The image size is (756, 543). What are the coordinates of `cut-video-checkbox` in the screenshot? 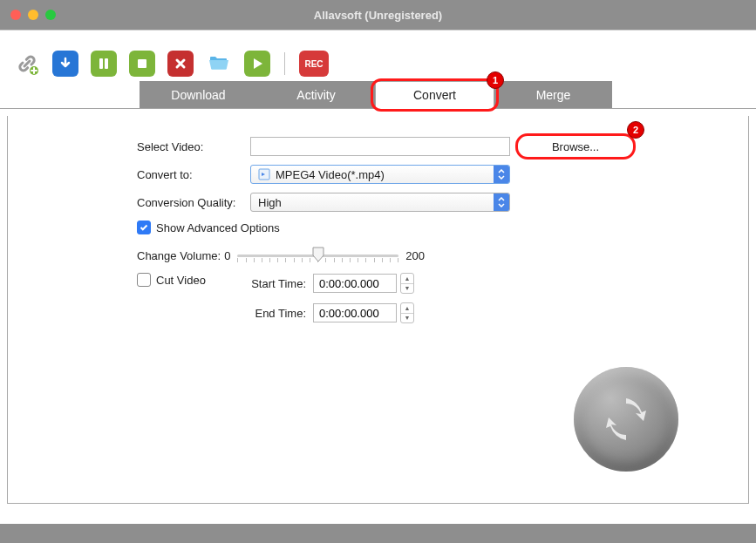 It's located at (144, 280).